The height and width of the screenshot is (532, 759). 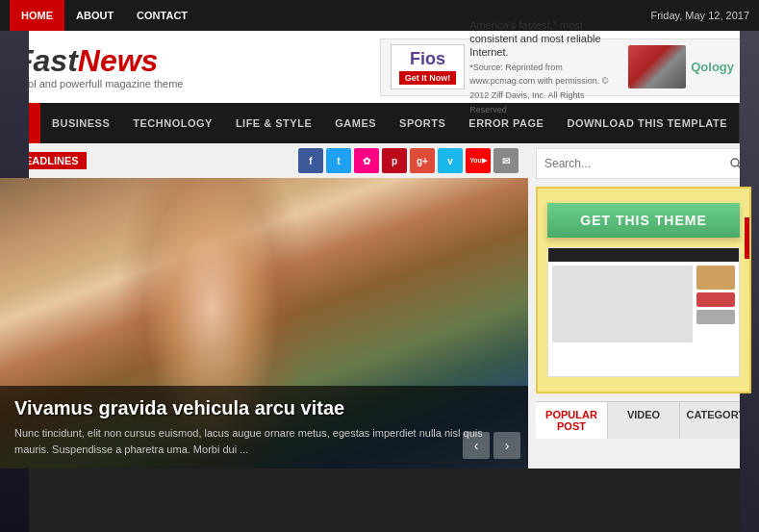 I want to click on site-logo: FastNews Cool and powerfull magazine the…, so click(x=99, y=67).